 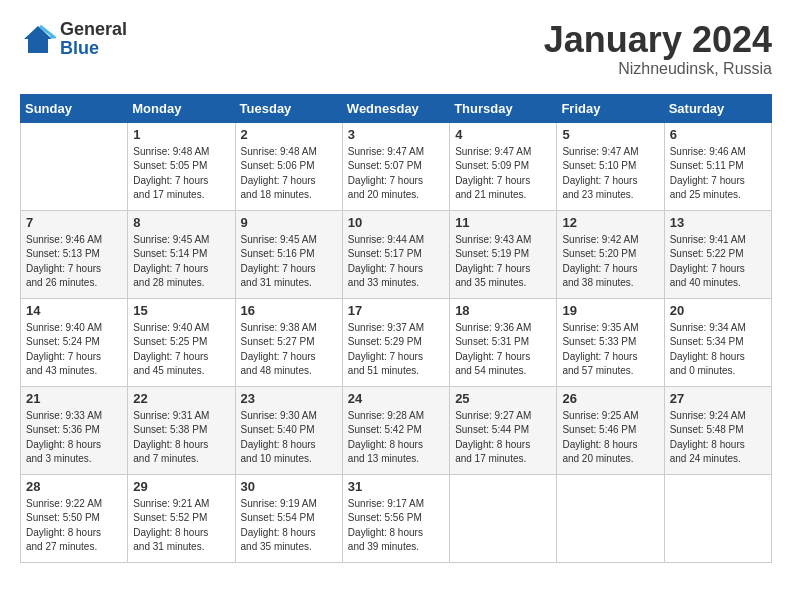 What do you see at coordinates (503, 350) in the screenshot?
I see `cell-daylight-info: Sunrise: 9:36 AM Sunset: 5:31 PM Dayligh…` at bounding box center [503, 350].